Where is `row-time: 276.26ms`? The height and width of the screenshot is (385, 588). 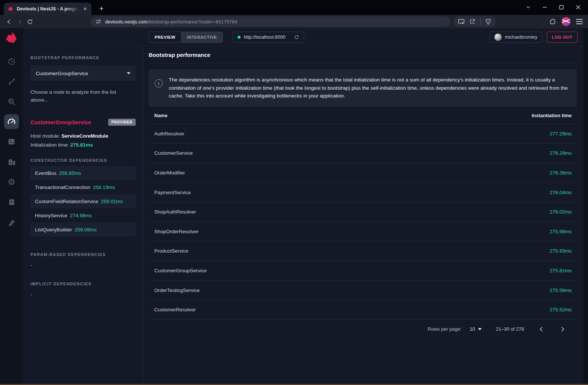
row-time: 276.26ms is located at coordinates (560, 173).